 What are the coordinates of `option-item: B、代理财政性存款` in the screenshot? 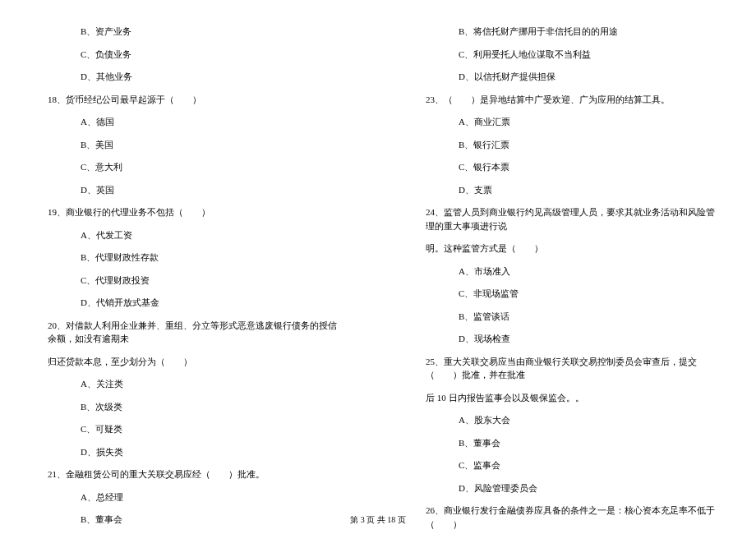 It's located at (189, 258).